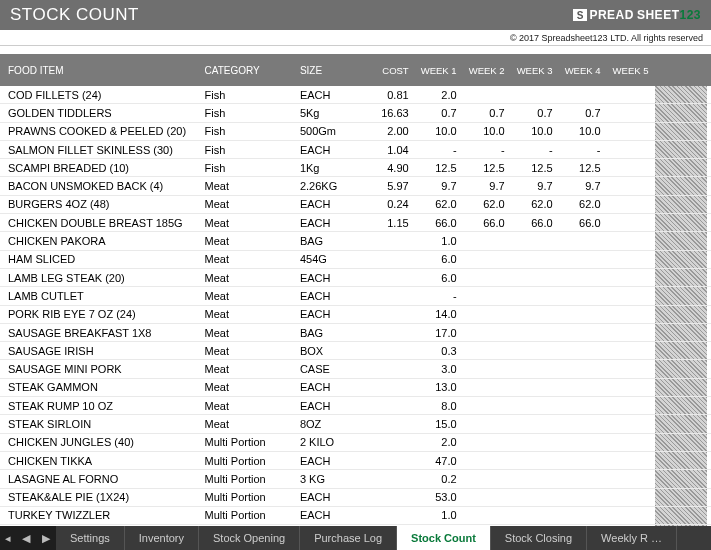  What do you see at coordinates (535, 113) in the screenshot?
I see `cell-week3: 0.7` at bounding box center [535, 113].